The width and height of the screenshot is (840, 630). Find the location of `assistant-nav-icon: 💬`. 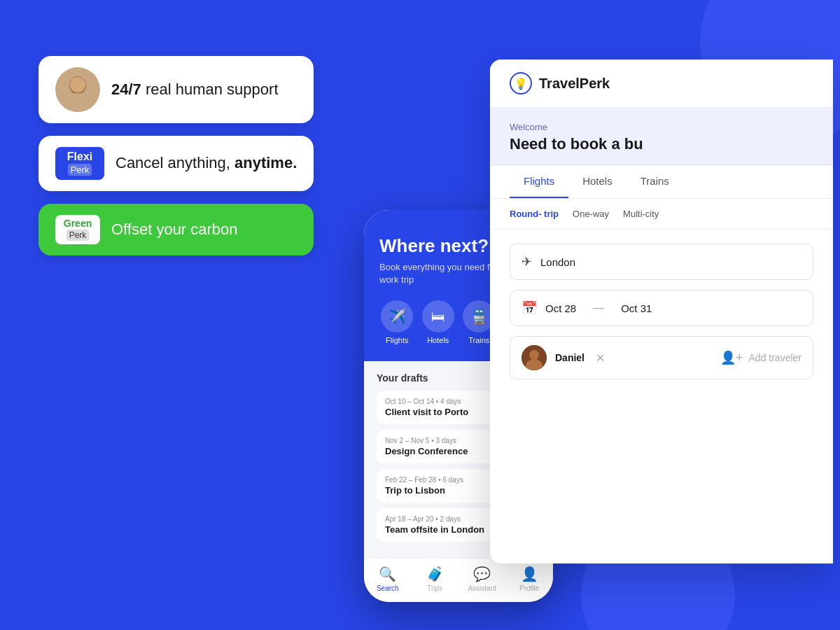

assistant-nav-icon: 💬 is located at coordinates (482, 574).